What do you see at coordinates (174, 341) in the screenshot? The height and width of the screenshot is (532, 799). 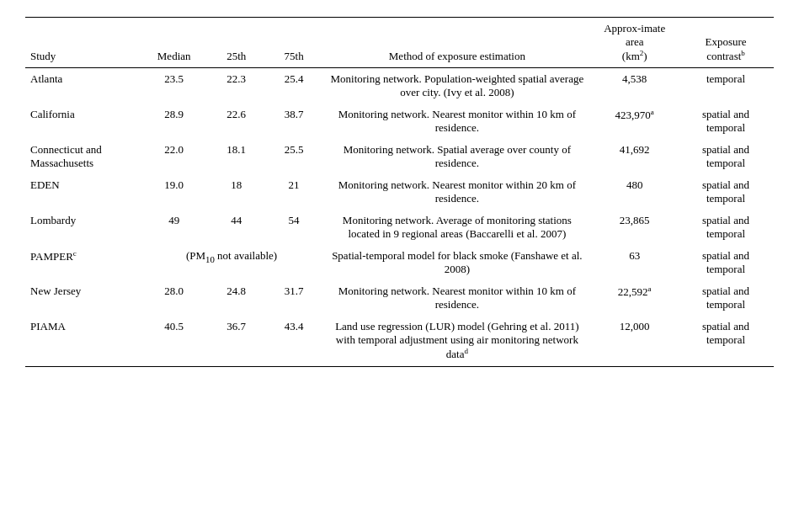 I see `median-value: 40.5` at bounding box center [174, 341].